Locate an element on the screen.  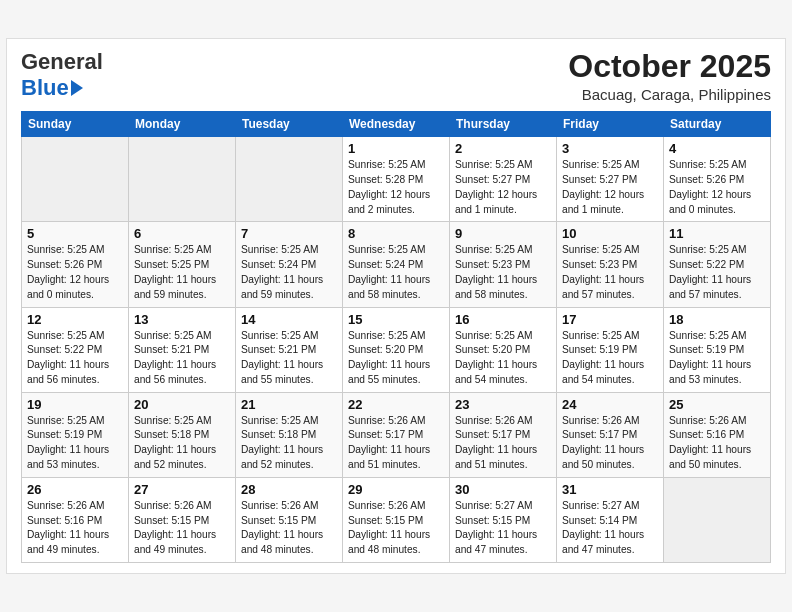
day-number: 5 is located at coordinates (75, 234).